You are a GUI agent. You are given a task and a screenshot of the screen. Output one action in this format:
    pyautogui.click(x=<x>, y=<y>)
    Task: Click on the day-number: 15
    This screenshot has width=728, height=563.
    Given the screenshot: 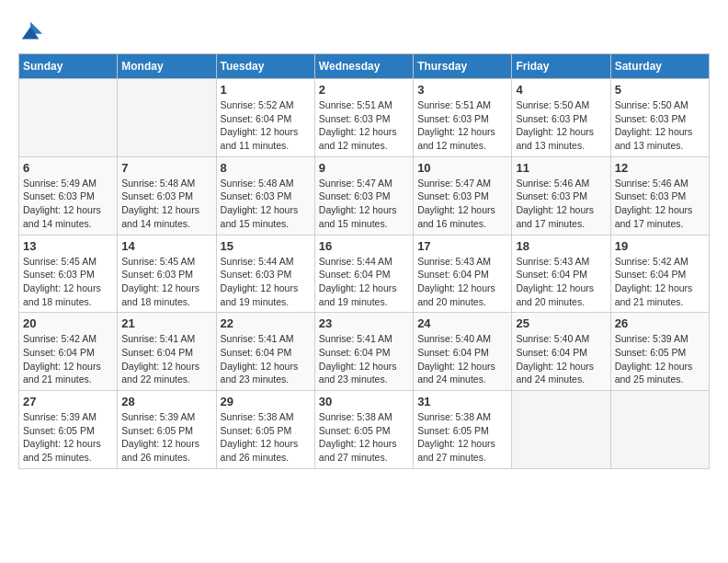 What is the action you would take?
    pyautogui.click(x=266, y=247)
    